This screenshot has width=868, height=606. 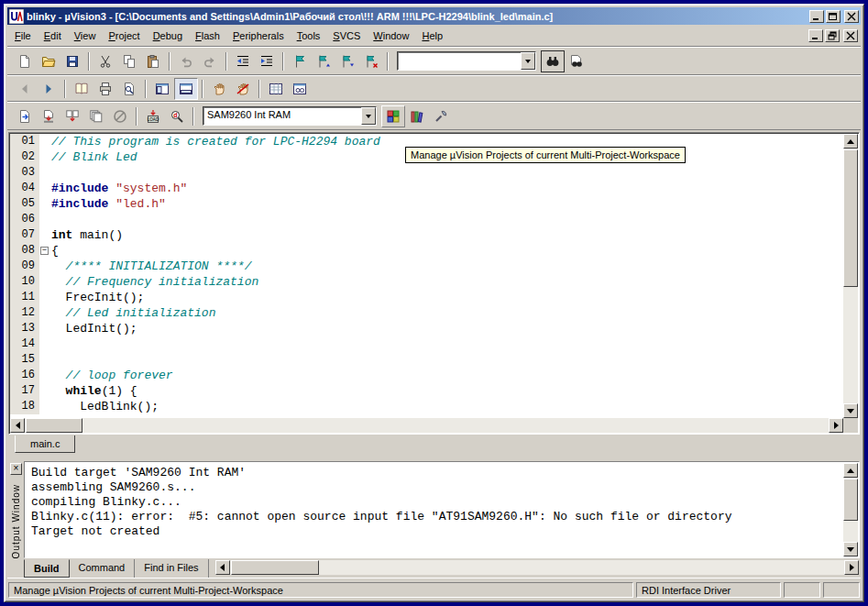 What do you see at coordinates (171, 568) in the screenshot?
I see `output-tab-find-in-files: Find in Files` at bounding box center [171, 568].